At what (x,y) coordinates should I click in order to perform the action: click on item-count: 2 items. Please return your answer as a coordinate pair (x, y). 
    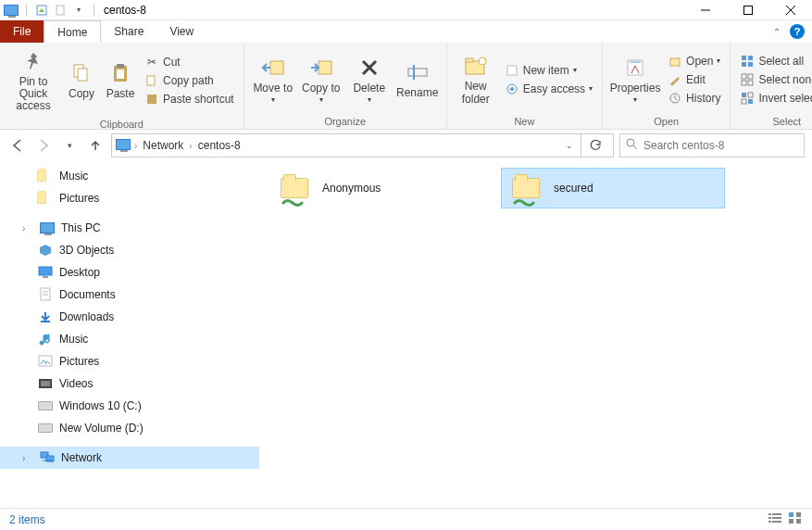
    Looking at the image, I should click on (28, 520).